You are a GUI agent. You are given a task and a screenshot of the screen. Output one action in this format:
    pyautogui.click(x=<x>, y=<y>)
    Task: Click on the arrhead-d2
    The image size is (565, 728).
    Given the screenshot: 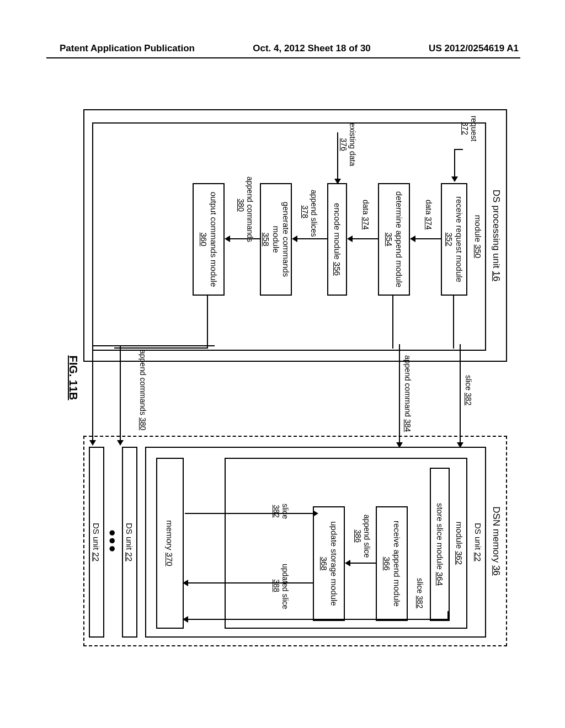 What is the action you would take?
    pyautogui.click(x=350, y=239)
    